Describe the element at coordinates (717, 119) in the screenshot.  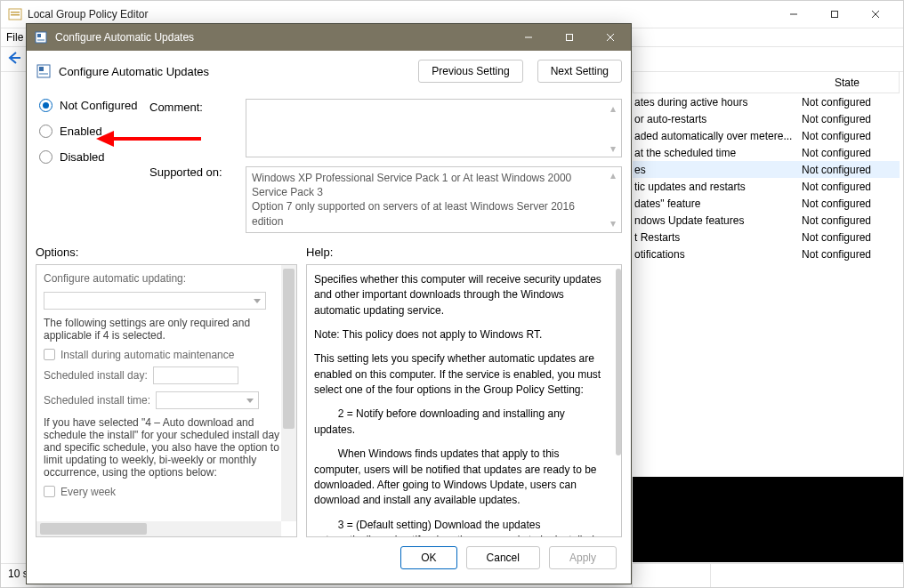
I see `setting-name: or auto-restarts` at that location.